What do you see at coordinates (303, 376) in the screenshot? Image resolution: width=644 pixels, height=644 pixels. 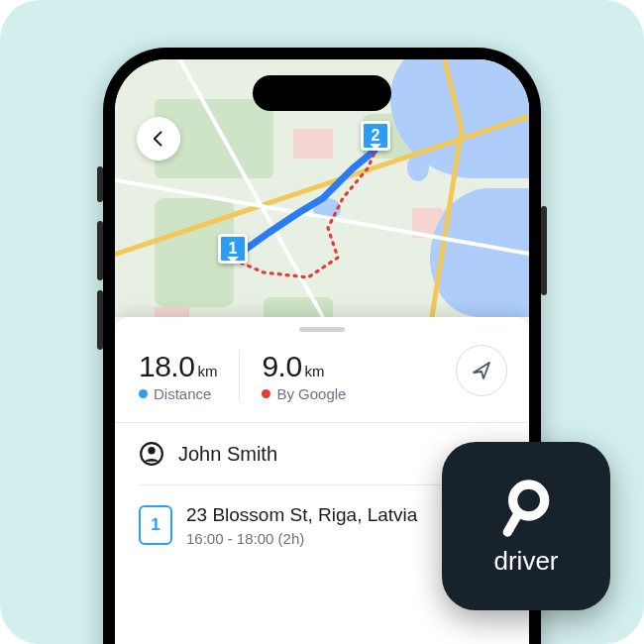 I see `stat-google: 9.0km By Google` at bounding box center [303, 376].